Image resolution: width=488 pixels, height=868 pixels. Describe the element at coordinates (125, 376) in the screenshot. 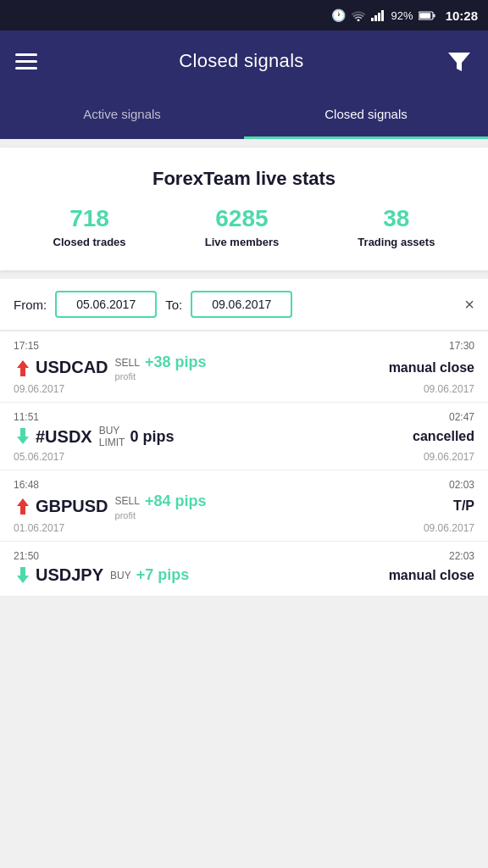

I see `signal-sublabel-usdcad: profit` at that location.